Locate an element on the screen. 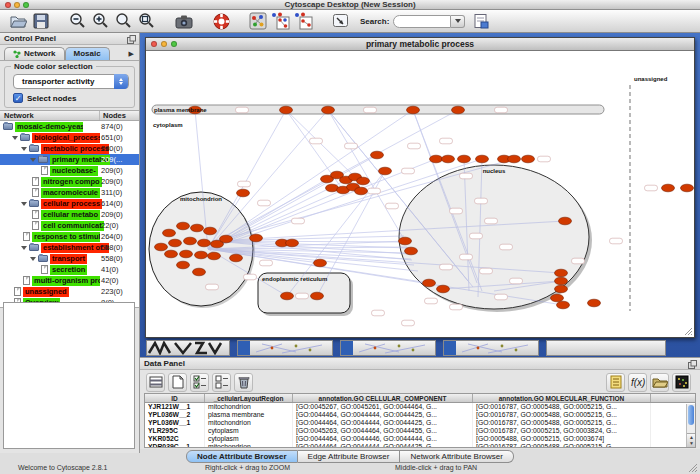  tree-column-nodes: Nodes is located at coordinates (120, 116).